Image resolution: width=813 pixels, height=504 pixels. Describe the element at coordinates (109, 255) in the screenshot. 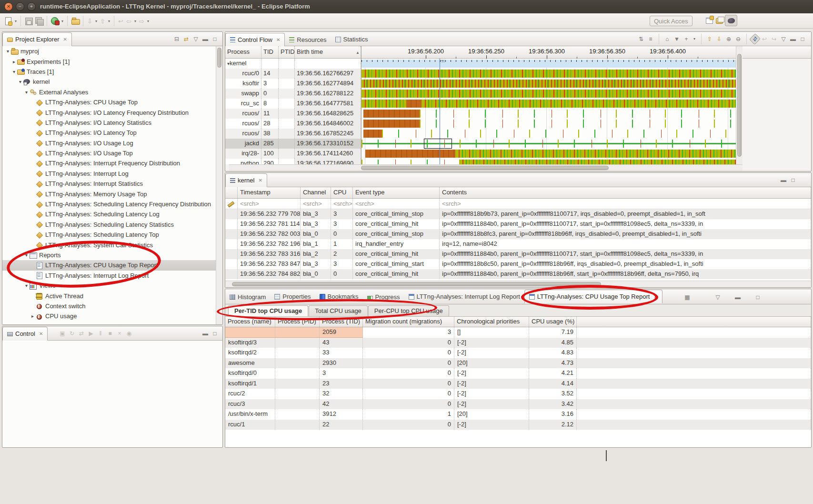

I see `tree-item-reports: ▾Reports` at that location.